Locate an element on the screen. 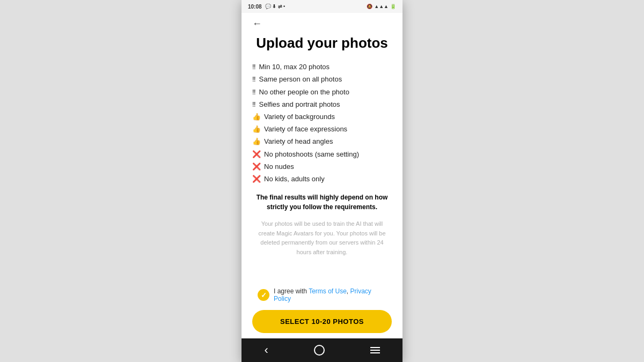 This screenshot has width=644, height=362. req-text: Variety of backgrounds is located at coordinates (299, 117).